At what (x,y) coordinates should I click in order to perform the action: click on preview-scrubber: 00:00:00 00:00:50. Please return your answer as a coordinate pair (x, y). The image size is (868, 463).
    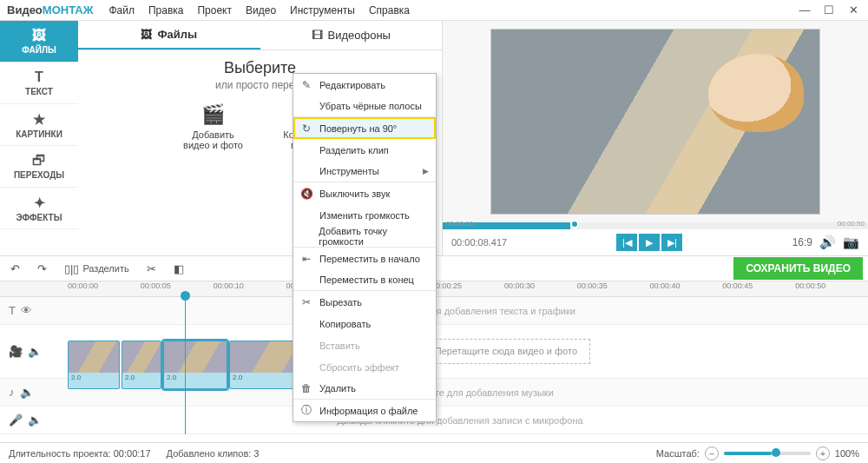
    Looking at the image, I should click on (655, 226).